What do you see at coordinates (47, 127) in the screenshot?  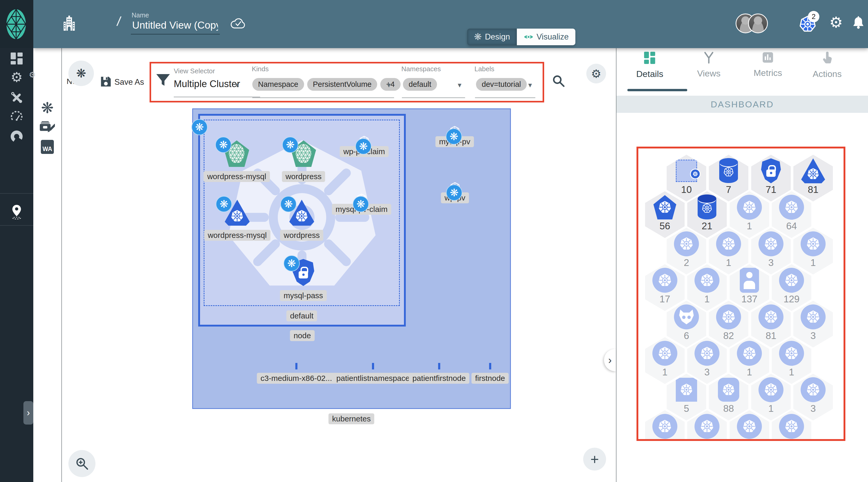 I see `rail-item-designs-drawer` at bounding box center [47, 127].